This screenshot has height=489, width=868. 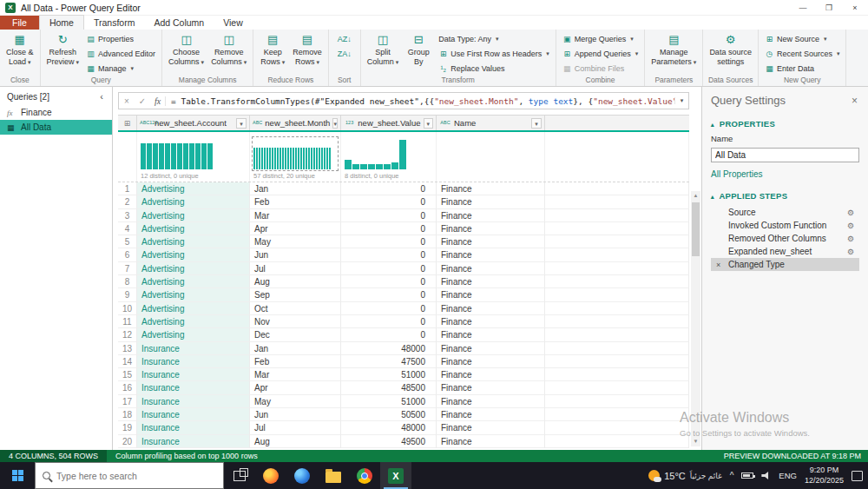 I want to click on tab-add-column: Add Column, so click(x=179, y=23).